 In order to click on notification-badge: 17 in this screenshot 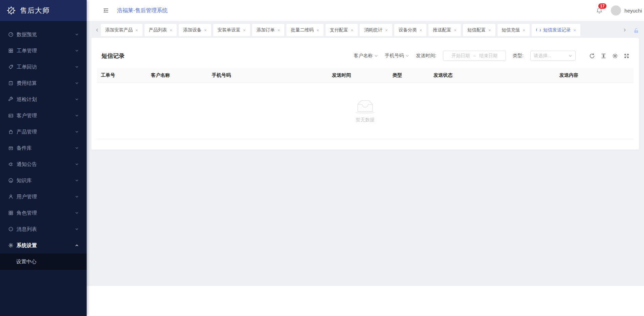, I will do `click(602, 6)`.